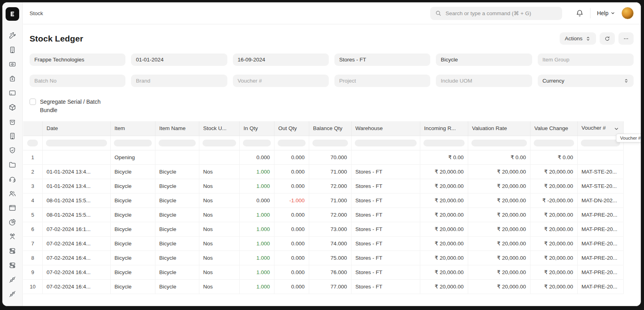 The width and height of the screenshot is (644, 310). What do you see at coordinates (12, 165) in the screenshot?
I see `folder-nav-item` at bounding box center [12, 165].